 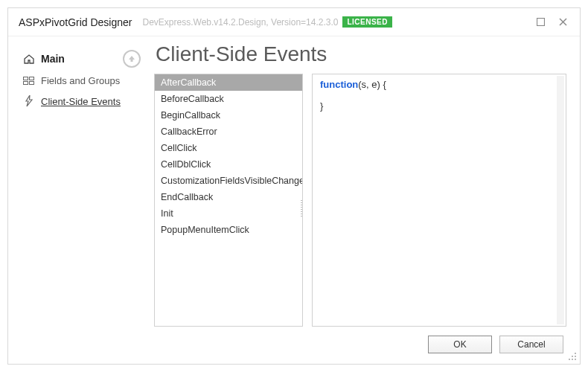 What do you see at coordinates (132, 59) in the screenshot?
I see `arrow-up-icon` at bounding box center [132, 59].